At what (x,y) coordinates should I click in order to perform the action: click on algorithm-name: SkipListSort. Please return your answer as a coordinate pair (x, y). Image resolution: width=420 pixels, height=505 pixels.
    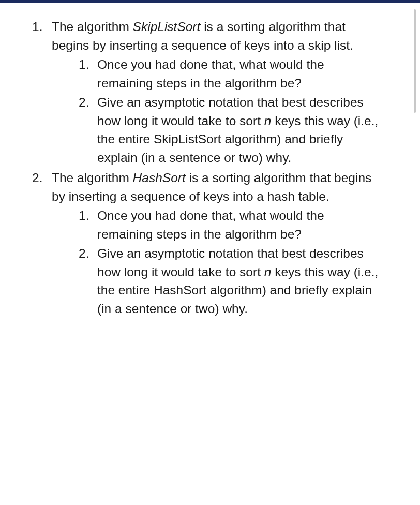
    Looking at the image, I should click on (167, 27).